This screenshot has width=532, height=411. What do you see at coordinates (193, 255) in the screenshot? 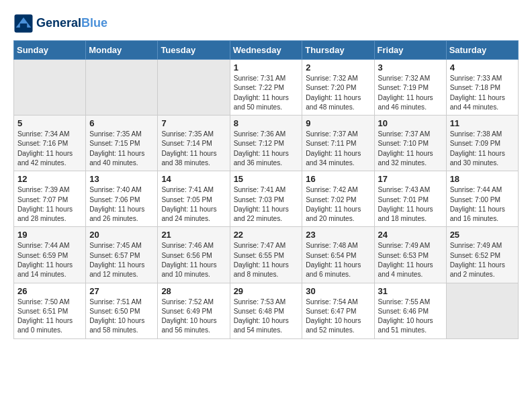
I see `calendar-cell: 21Sunrise: 7:46 AM Sunset: 6:56 PM Dayli…` at bounding box center [193, 255].